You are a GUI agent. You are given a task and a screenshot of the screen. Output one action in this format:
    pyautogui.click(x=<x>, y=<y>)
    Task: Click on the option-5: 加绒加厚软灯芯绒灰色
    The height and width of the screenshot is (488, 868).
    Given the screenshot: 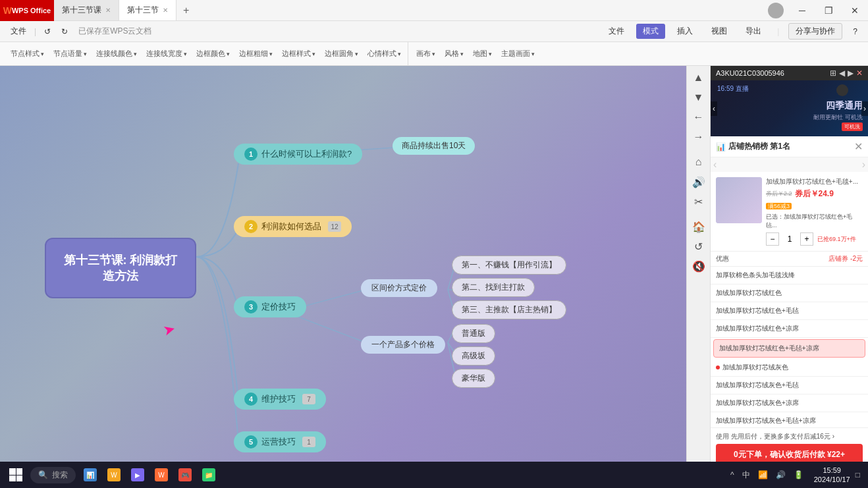 What is the action you would take?
    pyautogui.click(x=789, y=367)
    